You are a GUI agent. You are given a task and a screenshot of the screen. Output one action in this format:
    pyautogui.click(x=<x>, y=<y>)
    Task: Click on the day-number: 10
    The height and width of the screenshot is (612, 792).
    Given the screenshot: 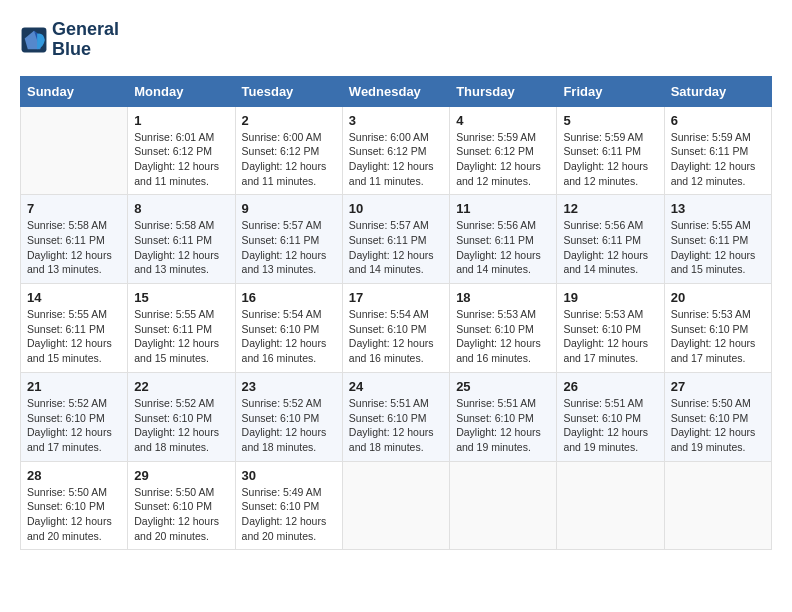 What is the action you would take?
    pyautogui.click(x=396, y=208)
    